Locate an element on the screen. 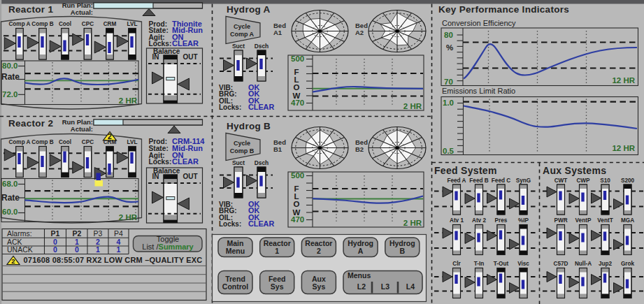 The height and width of the screenshot is (304, 644). svg-text: A2 is located at coordinates (359, 32).